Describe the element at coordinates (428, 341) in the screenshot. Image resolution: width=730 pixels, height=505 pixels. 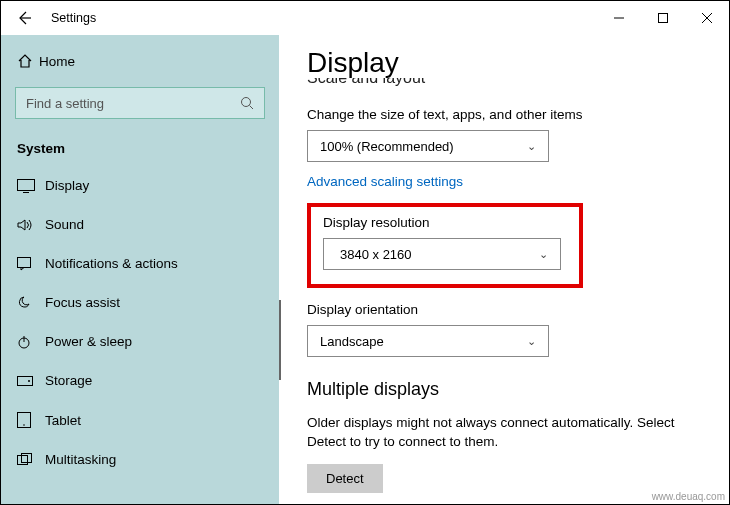
I see `orientation-dropdown: Landscape ⌄` at that location.